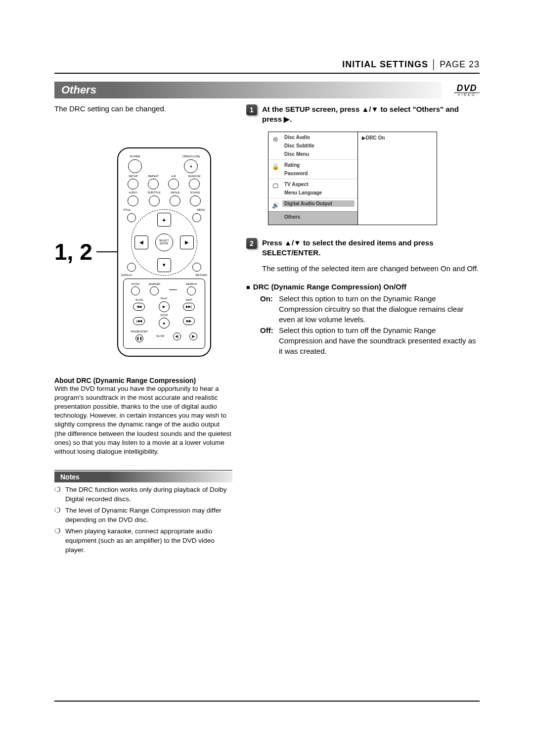 This screenshot has width=534, height=756. Describe the element at coordinates (467, 95) in the screenshot. I see `dvd-logo-bottom: VIDEO` at that location.